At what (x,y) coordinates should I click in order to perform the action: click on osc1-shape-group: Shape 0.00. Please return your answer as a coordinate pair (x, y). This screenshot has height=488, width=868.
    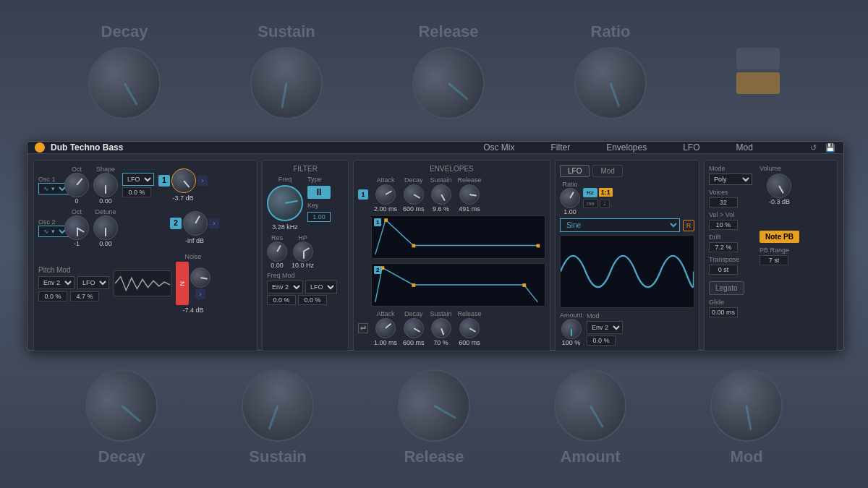
    Looking at the image, I should click on (106, 185).